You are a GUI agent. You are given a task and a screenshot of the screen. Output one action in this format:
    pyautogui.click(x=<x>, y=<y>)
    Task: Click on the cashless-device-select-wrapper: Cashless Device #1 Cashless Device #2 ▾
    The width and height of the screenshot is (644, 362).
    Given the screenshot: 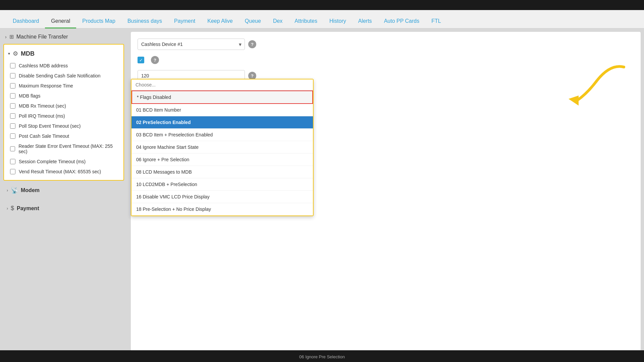 What is the action you would take?
    pyautogui.click(x=191, y=44)
    